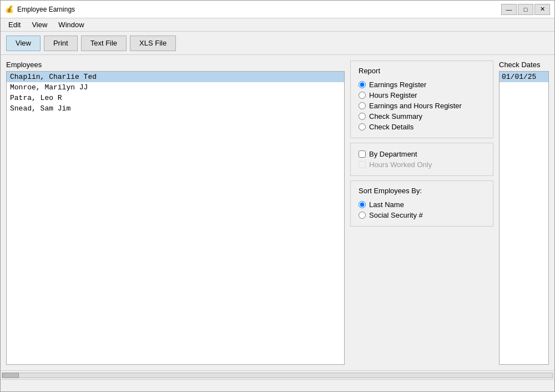 This screenshot has width=555, height=392. What do you see at coordinates (175, 88) in the screenshot?
I see `list-item: Monroe, Marilyn JJ` at bounding box center [175, 88].